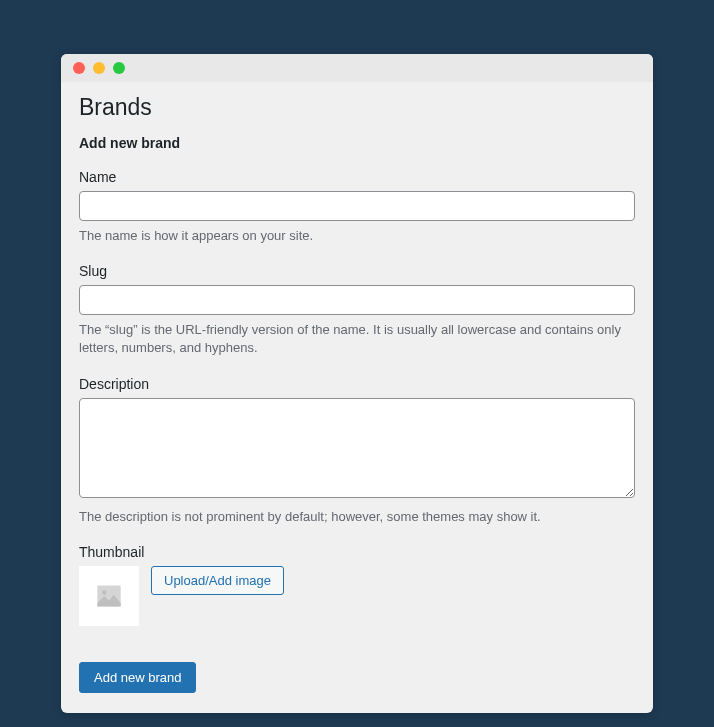 This screenshot has height=727, width=714. What do you see at coordinates (357, 300) in the screenshot?
I see `slug-input` at bounding box center [357, 300].